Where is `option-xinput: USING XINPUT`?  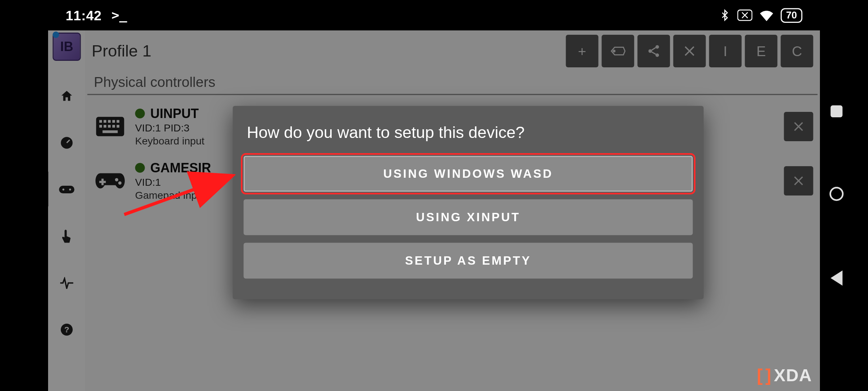
option-xinput: USING XINPUT is located at coordinates (468, 217).